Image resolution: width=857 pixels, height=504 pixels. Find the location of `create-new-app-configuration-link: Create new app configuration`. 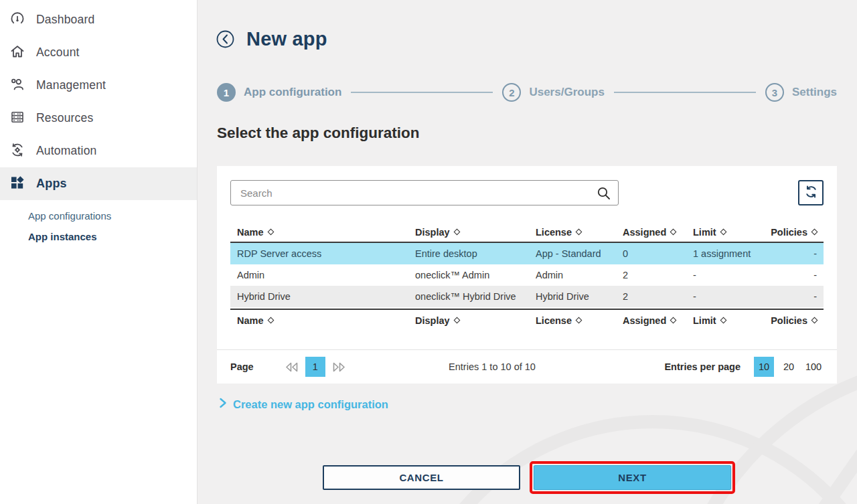

create-new-app-configuration-link: Create new app configuration is located at coordinates (303, 404).